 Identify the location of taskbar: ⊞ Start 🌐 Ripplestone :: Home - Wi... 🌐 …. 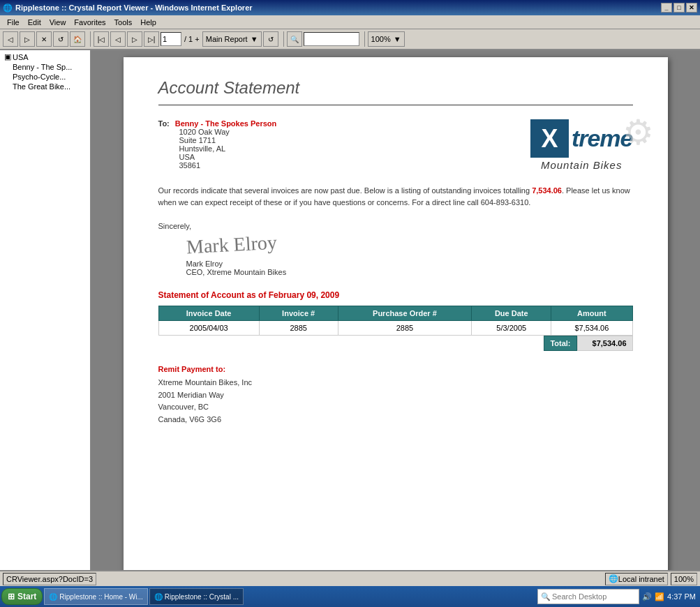
(350, 597).